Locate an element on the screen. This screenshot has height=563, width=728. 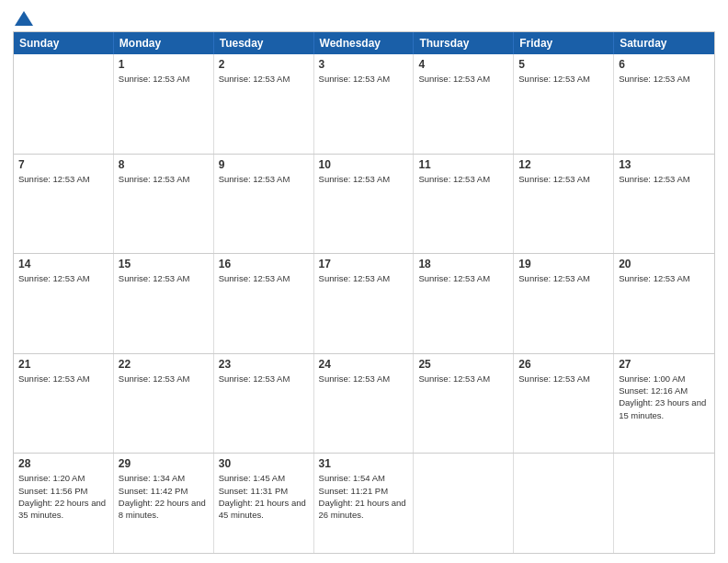
day-number: 5 is located at coordinates (563, 64).